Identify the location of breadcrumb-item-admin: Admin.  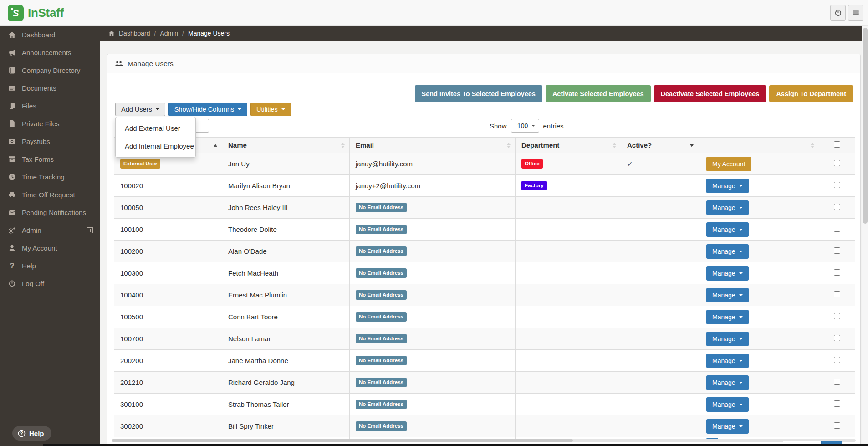
(169, 33).